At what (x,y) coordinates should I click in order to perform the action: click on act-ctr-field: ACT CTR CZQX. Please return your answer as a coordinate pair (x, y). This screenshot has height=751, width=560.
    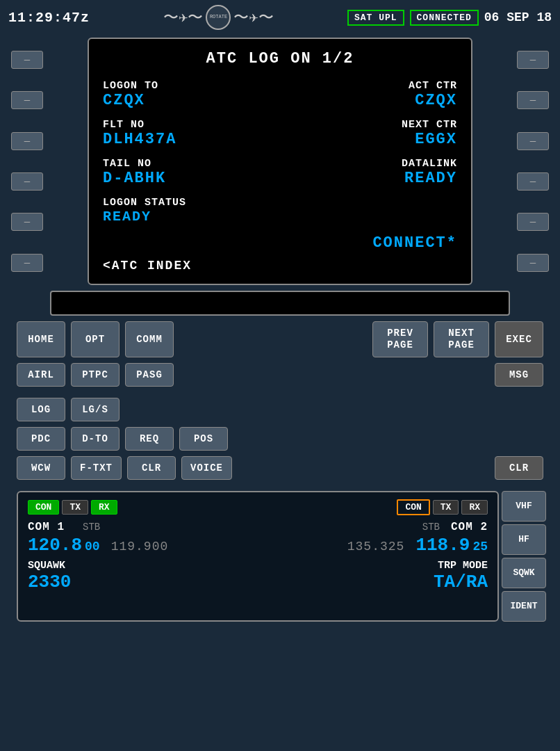
    Looking at the image, I should click on (368, 95).